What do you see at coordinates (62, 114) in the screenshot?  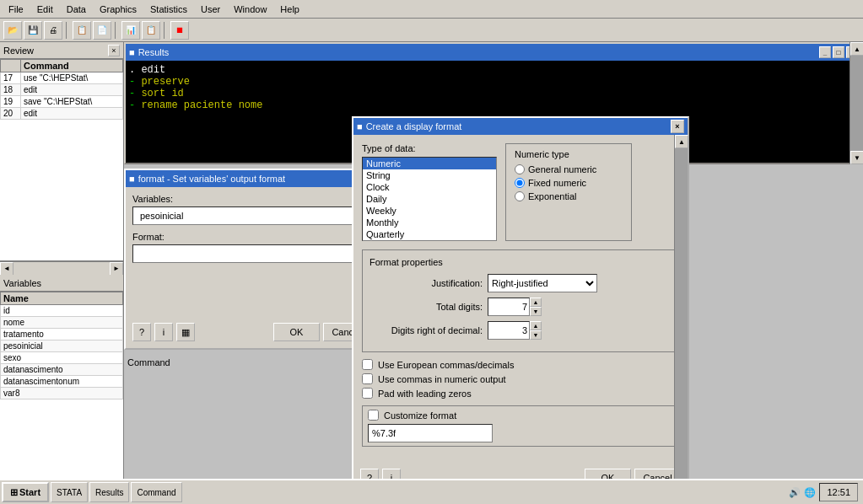 I see `table-row: 20 edit` at bounding box center [62, 114].